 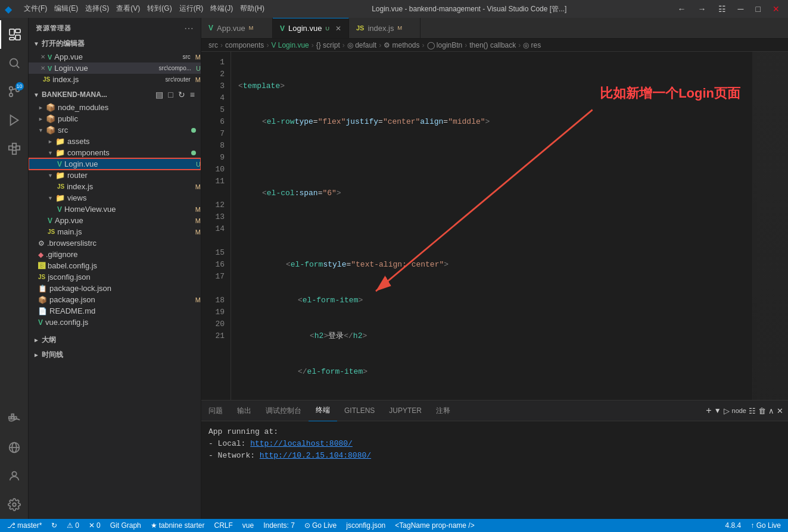 I want to click on status-sync: ↻, so click(x=54, y=525).